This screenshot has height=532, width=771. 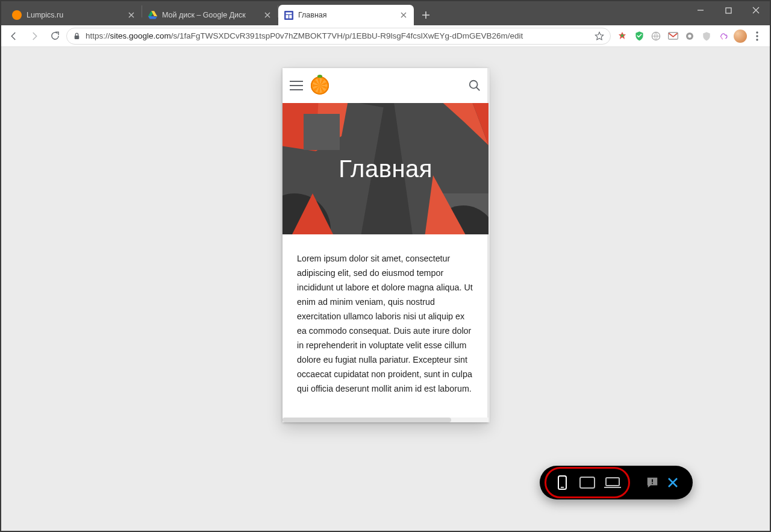 I want to click on scrollbar-horizontal, so click(x=386, y=420).